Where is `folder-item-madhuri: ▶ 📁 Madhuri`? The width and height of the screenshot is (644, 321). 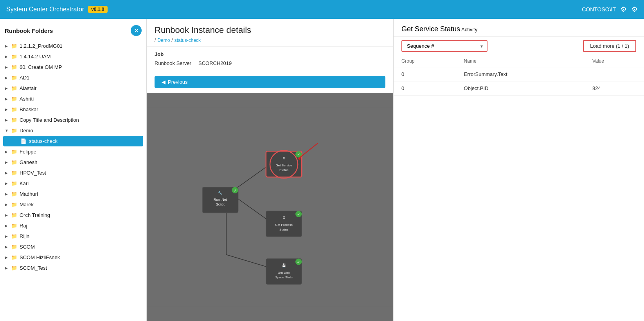
folder-item-madhuri: ▶ 📁 Madhuri is located at coordinates (73, 194).